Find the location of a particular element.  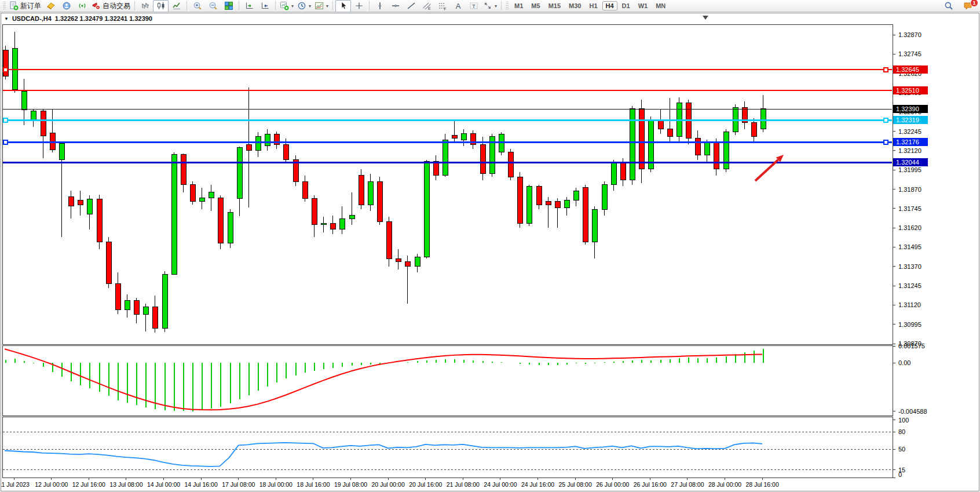

text-label-button: T is located at coordinates (474, 6).